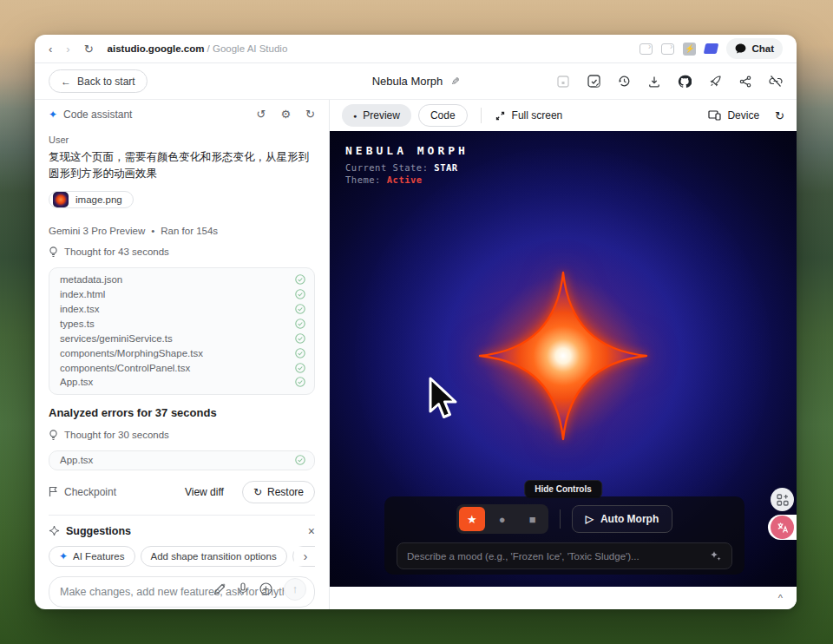 This screenshot has width=833, height=644. Describe the element at coordinates (715, 115) in the screenshot. I see `device-icon` at that location.